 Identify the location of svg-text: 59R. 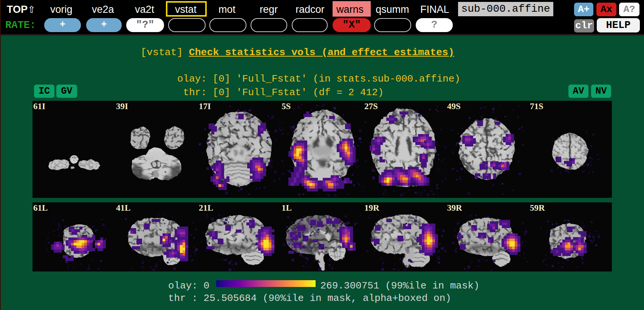
(537, 208).